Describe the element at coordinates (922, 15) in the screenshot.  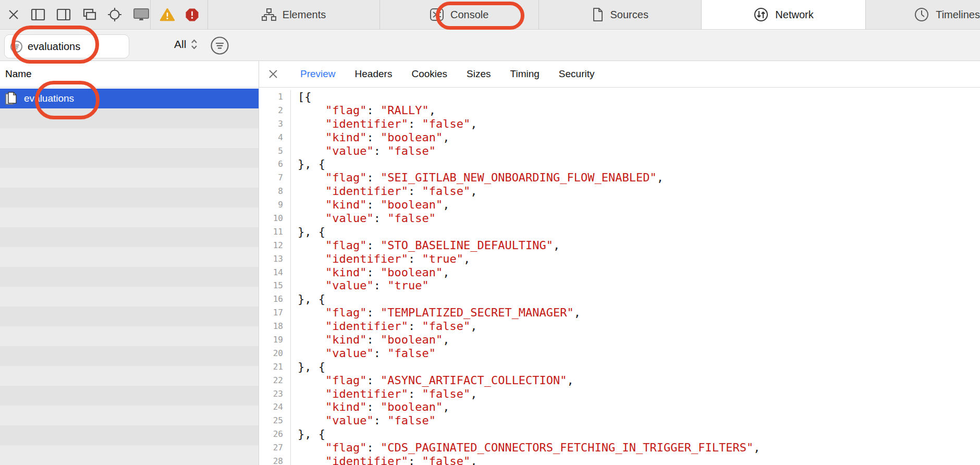
I see `clock-icon` at that location.